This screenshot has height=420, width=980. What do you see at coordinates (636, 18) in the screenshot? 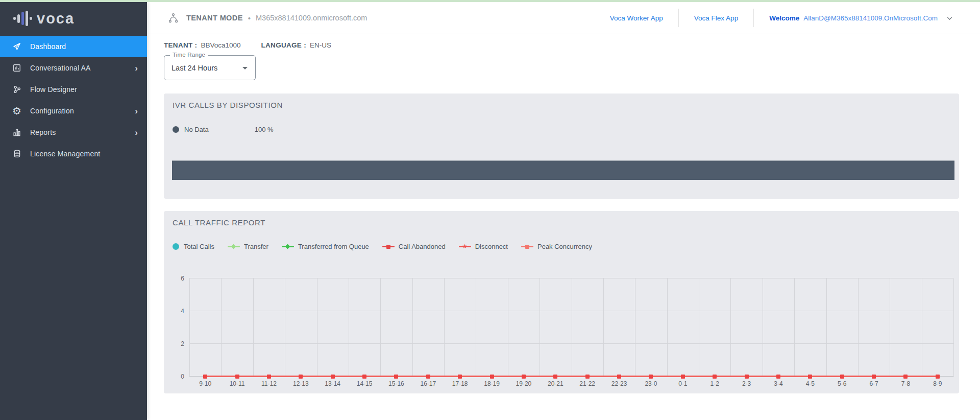
I see `header-link-voca-worker-app: Voca Worker App` at bounding box center [636, 18].